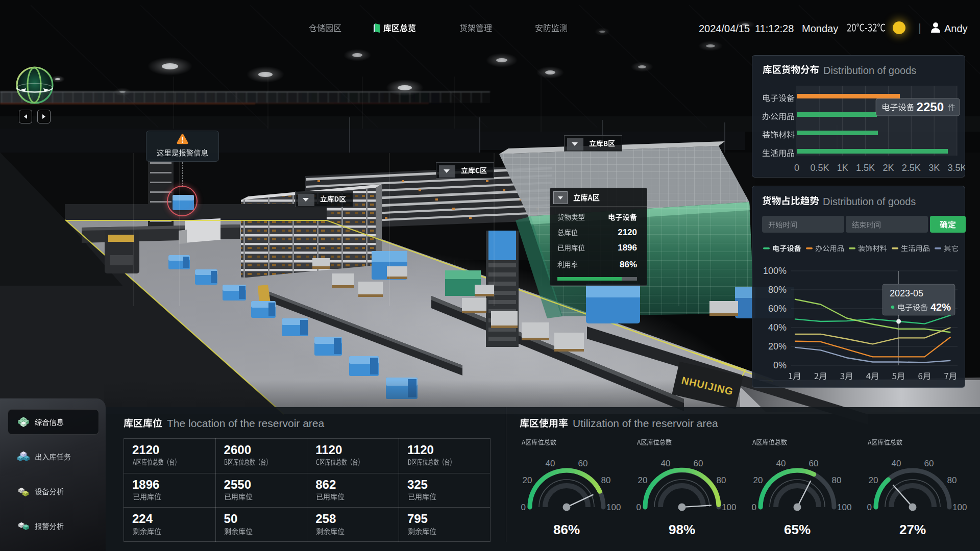 Image resolution: width=980 pixels, height=551 pixels. What do you see at coordinates (775, 271) in the screenshot?
I see `svg-text: 100%` at bounding box center [775, 271].